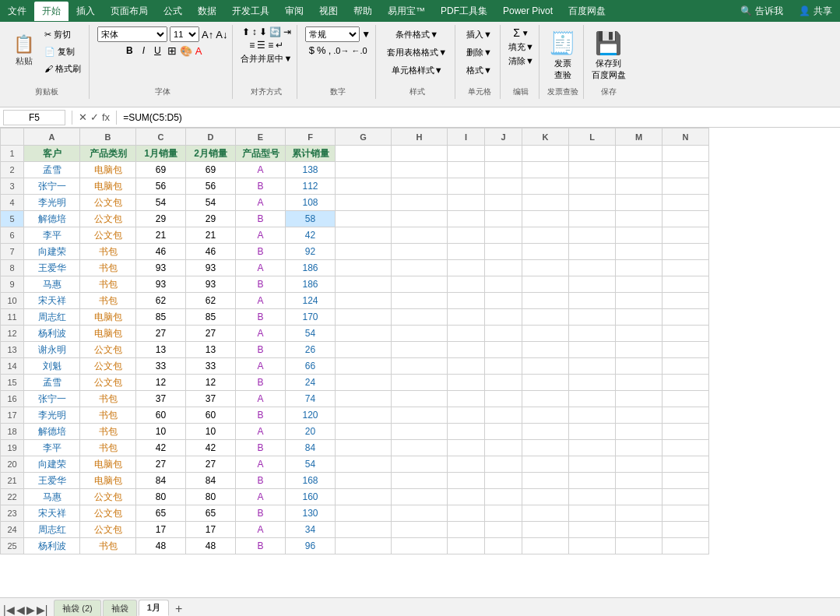  I want to click on cell-M20, so click(639, 464).